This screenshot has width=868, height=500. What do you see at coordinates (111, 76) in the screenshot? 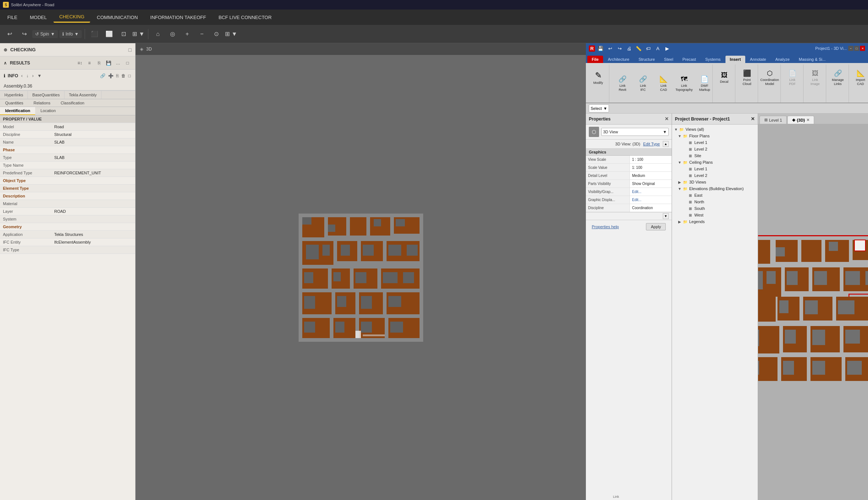
I see `info-add-btn: ➕` at bounding box center [111, 76].